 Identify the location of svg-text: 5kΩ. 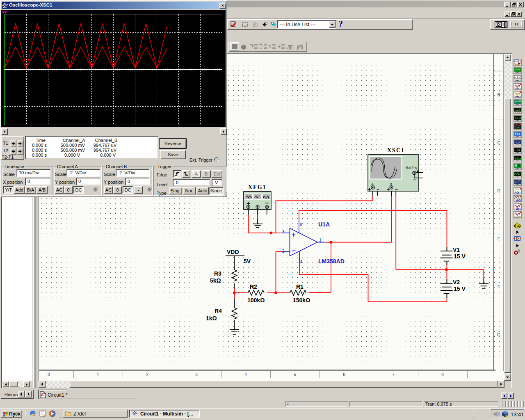
(216, 281).